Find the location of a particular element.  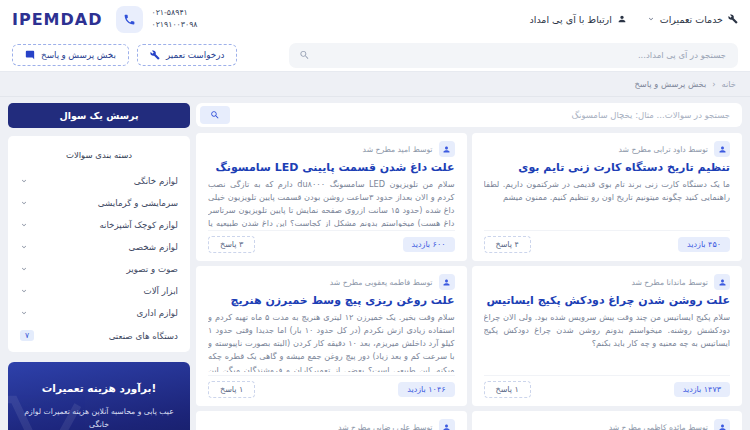

question-card: توسط ماندانا مطرح شد علت روشن شدن چراغ د… is located at coordinates (608, 336).